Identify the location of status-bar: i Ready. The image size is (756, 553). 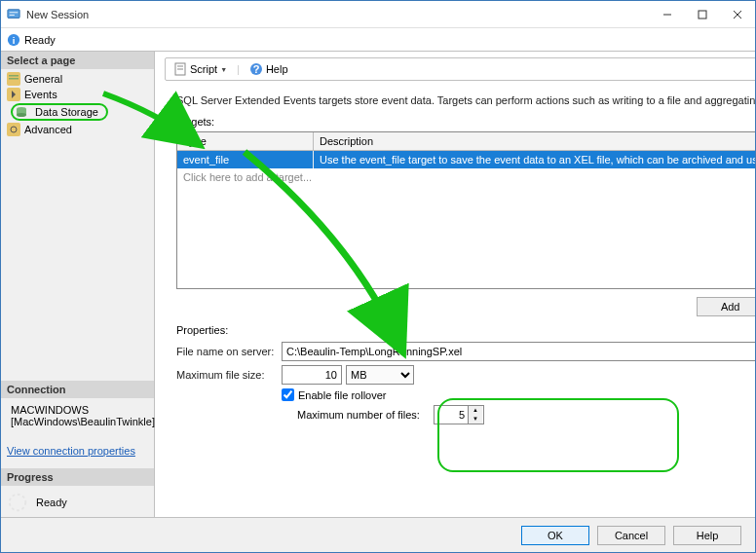
(378, 40).